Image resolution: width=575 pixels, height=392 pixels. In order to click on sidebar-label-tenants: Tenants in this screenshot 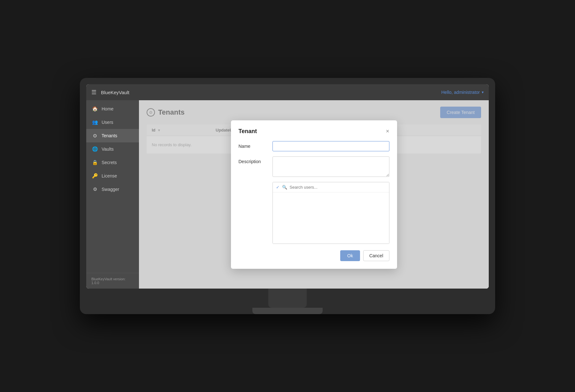, I will do `click(109, 136)`.